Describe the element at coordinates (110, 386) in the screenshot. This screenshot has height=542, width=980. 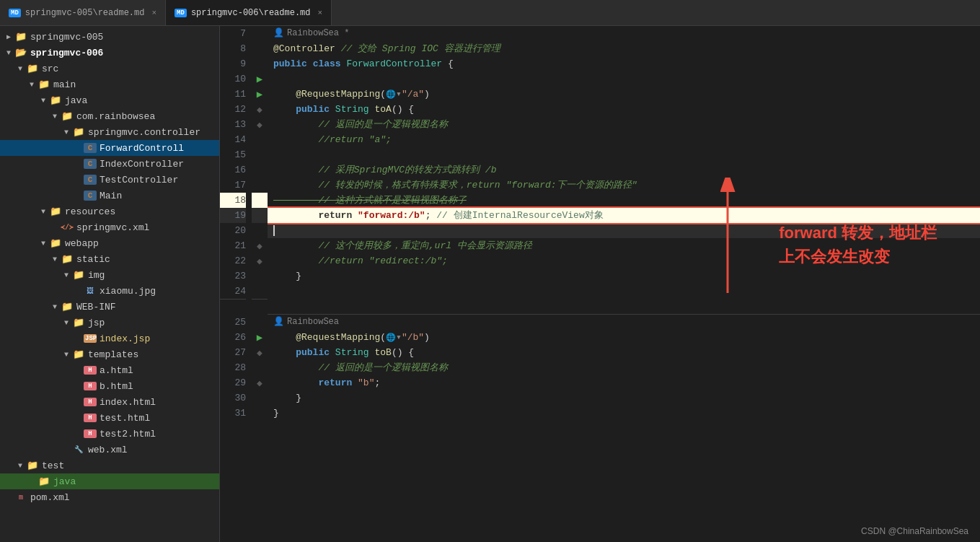
I see `sidebar-item-b-html: H b.html` at that location.